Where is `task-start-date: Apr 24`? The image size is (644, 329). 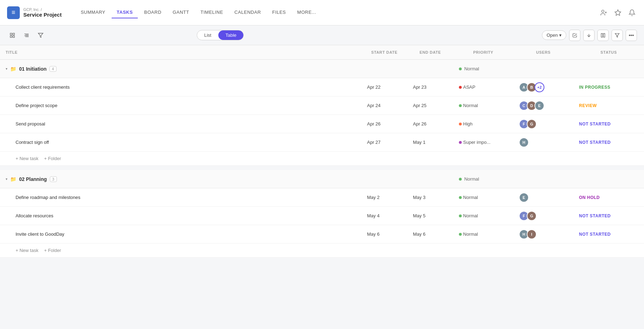 task-start-date: Apr 24 is located at coordinates (384, 105).